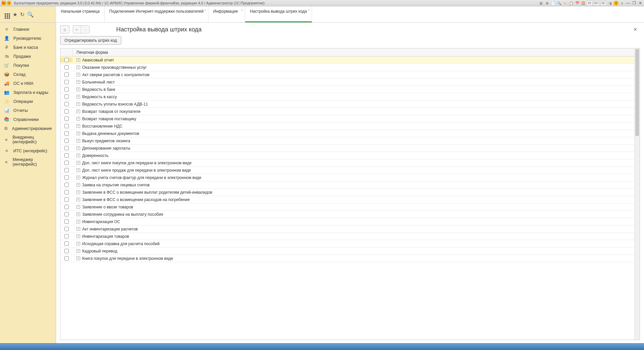 Image resolution: width=644 pixels, height=350 pixels. Describe the element at coordinates (637, 93) in the screenshot. I see `scroll-thumb` at that location.